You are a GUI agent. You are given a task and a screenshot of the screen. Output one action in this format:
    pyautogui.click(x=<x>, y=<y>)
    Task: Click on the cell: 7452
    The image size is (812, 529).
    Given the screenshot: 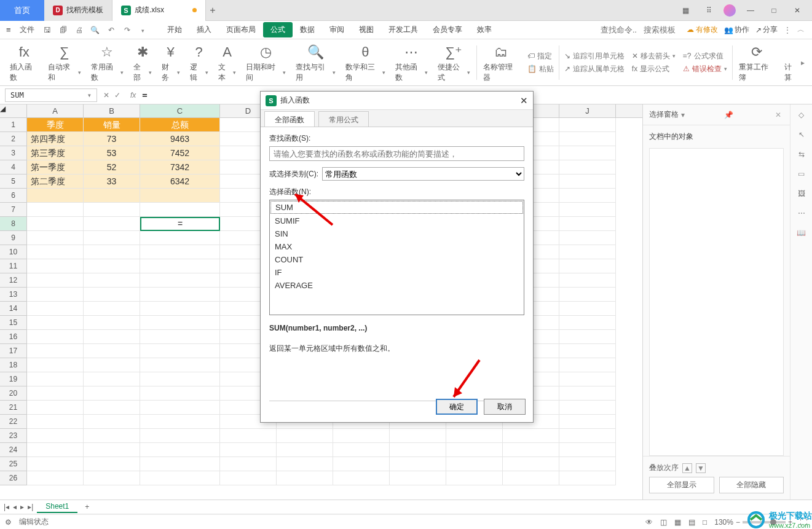 What is the action you would take?
    pyautogui.click(x=180, y=154)
    